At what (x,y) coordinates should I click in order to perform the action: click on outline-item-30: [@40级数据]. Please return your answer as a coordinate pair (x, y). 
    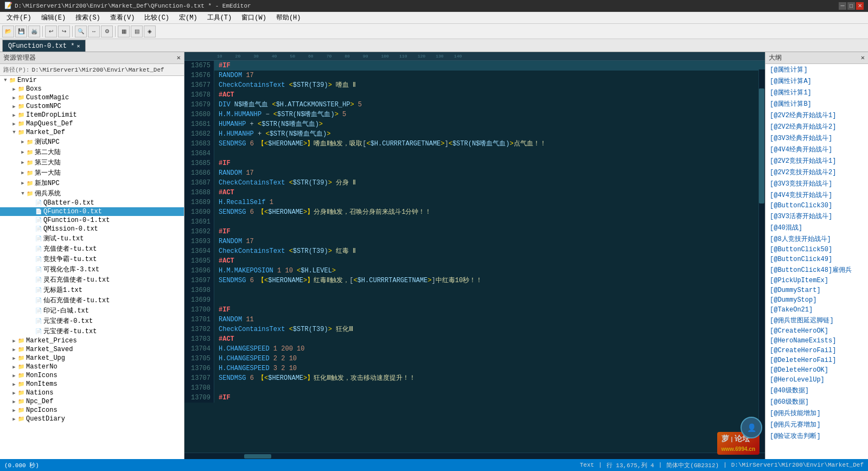
    Looking at the image, I should click on (817, 391).